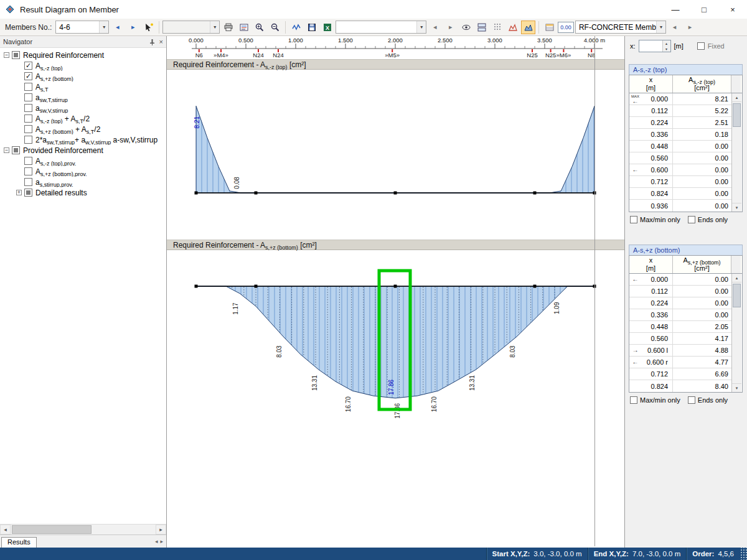  Describe the element at coordinates (680, 170) in the screenshot. I see `table-row: ←0.6000.00` at that location.